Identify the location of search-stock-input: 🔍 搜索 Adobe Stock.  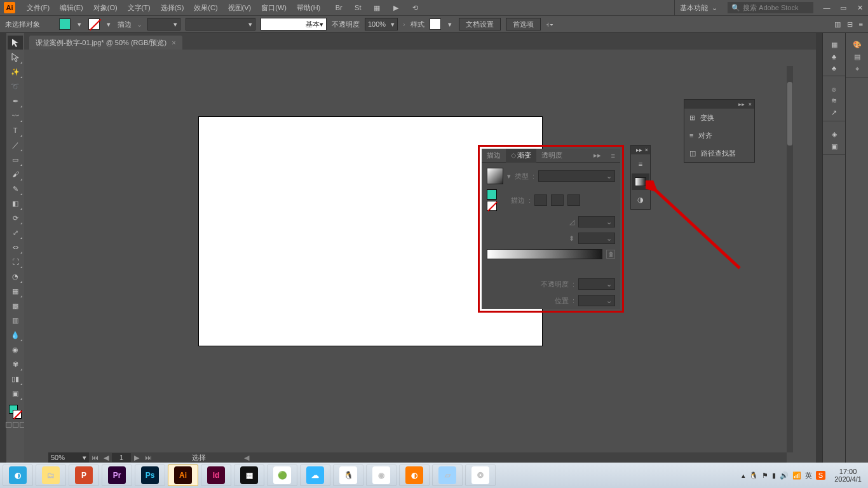
(770, 8).